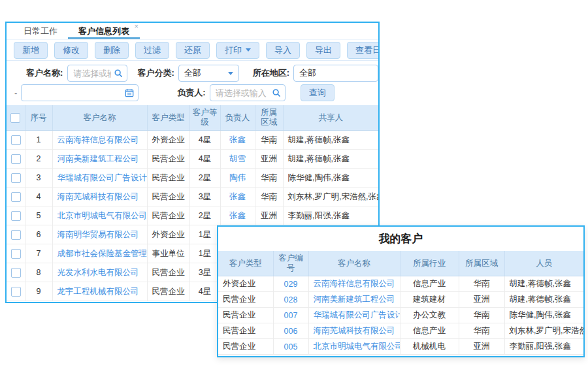 The width and height of the screenshot is (588, 392). I want to click on customer-code-link: 005, so click(291, 347).